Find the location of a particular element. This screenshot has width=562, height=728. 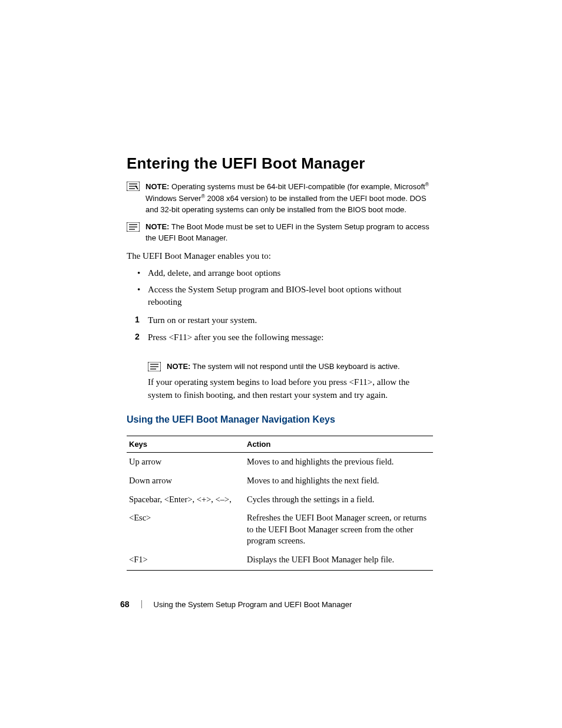

note-2: NOTE: The Boot Mode must be set to UEFI … is located at coordinates (280, 233).